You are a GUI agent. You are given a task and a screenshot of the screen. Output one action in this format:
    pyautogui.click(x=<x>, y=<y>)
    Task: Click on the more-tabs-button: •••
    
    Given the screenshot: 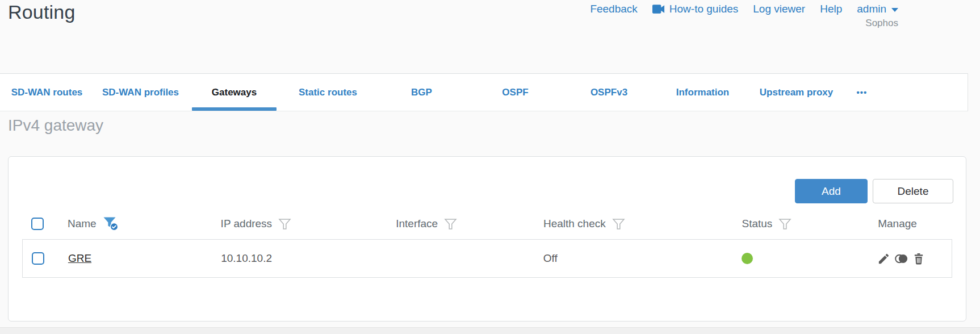 What is the action you would take?
    pyautogui.click(x=862, y=92)
    